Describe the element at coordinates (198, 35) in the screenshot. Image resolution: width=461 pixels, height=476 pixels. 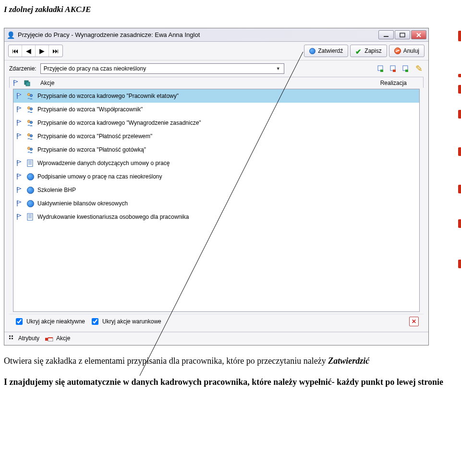
I see `window-title: Przyjęcie do Pracy - Wynagrodzenie zasad…` at that location.